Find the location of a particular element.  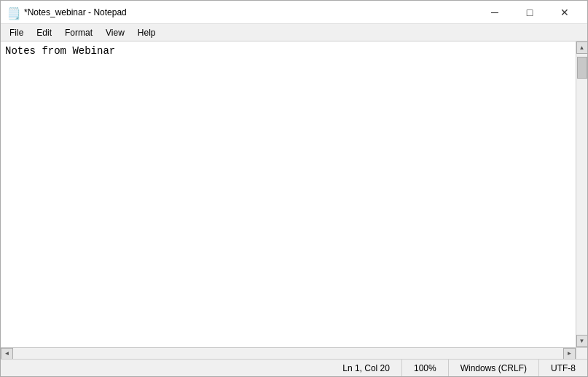

scroll-thumb-y is located at coordinates (582, 68).